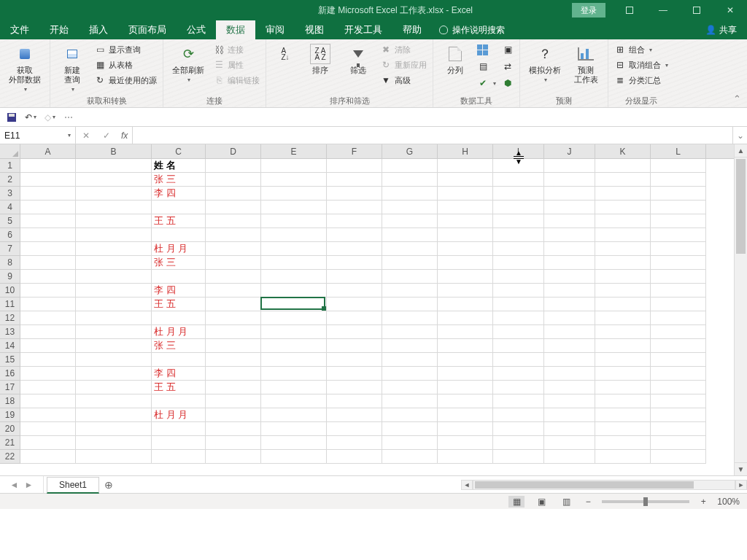  Describe the element at coordinates (294, 166) in the screenshot. I see `cell-E1` at that location.